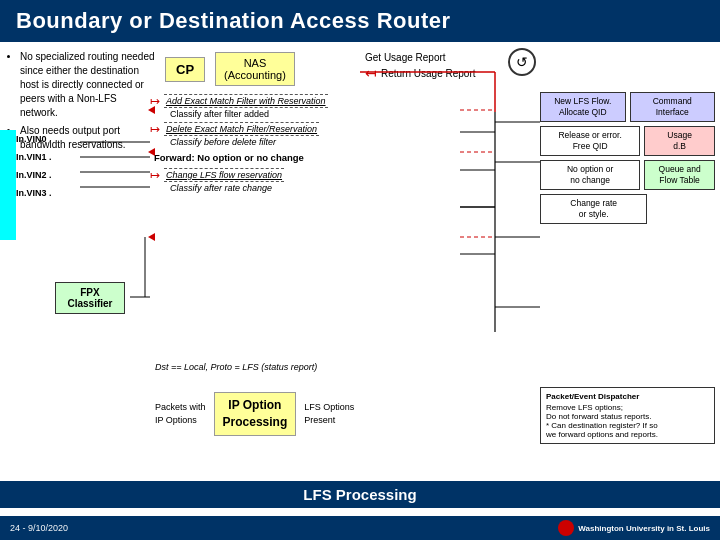  Describe the element at coordinates (254, 414) in the screenshot. I see `packets-ip-area: Packets withIP Options IP Option Process…` at that location.